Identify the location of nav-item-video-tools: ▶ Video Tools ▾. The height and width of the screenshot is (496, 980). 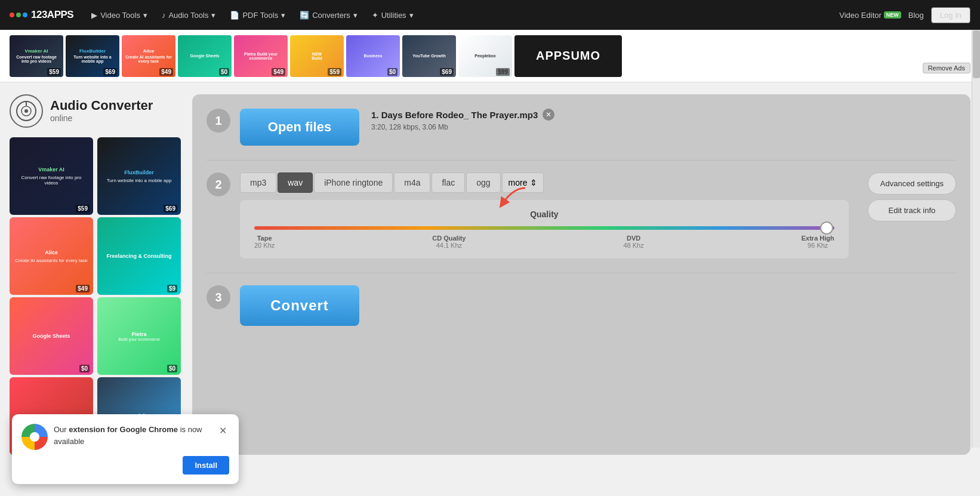
(119, 16).